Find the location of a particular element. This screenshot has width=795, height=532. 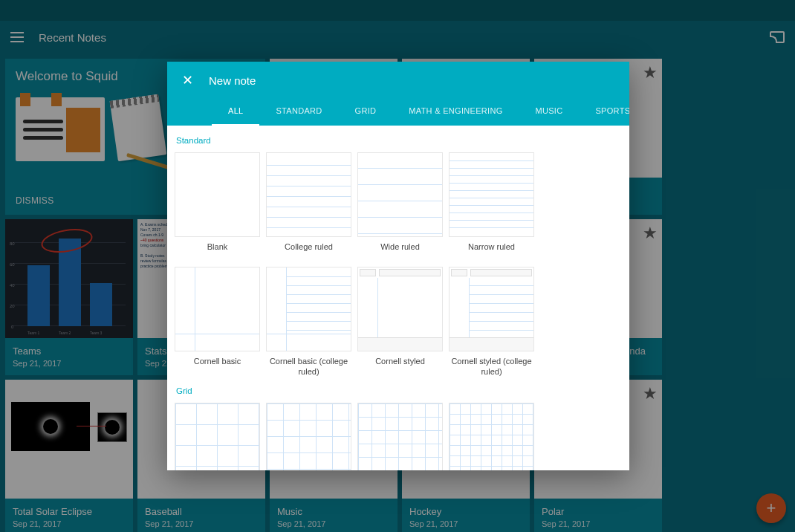

tab-grid: GRID is located at coordinates (366, 112).